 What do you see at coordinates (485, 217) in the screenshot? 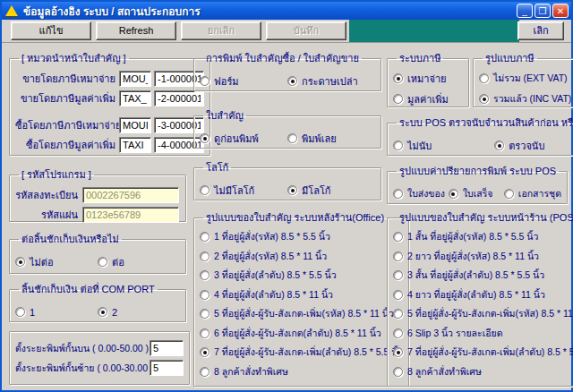
I see `pos-format-group-title: รูปแบบของใบสำคัญ ระบบหน้าร้าน (POS)` at bounding box center [485, 217].